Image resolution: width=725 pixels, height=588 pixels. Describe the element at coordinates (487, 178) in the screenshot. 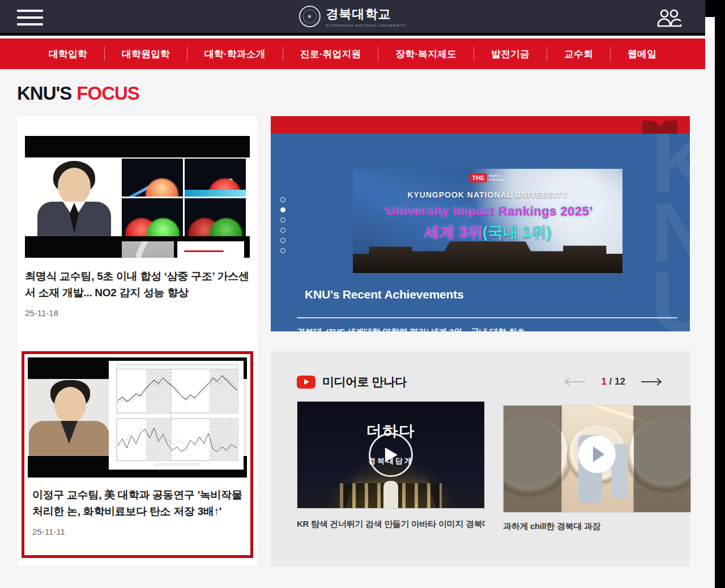

I see `the-logo: THE HigherEducation` at that location.